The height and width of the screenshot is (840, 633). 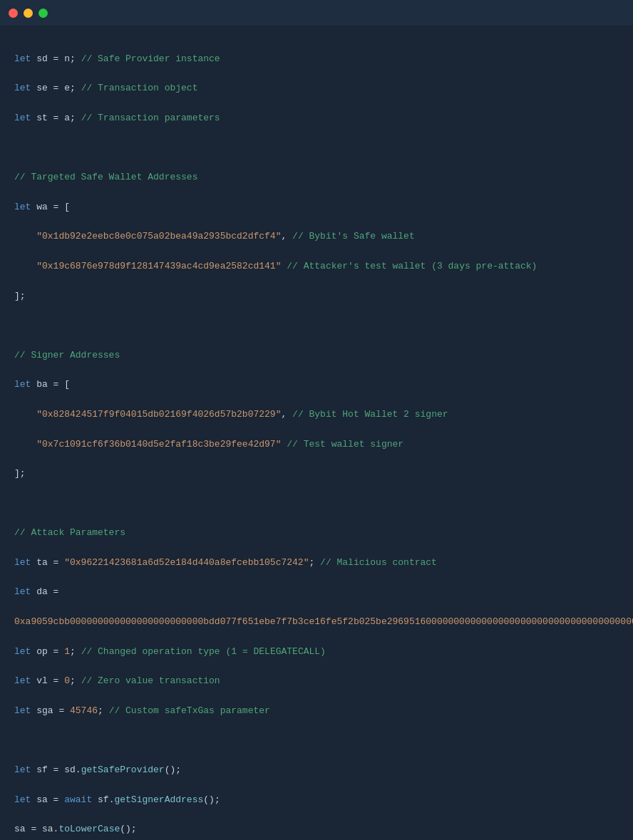 I want to click on line-11: // Signer Addresses, so click(x=316, y=356).